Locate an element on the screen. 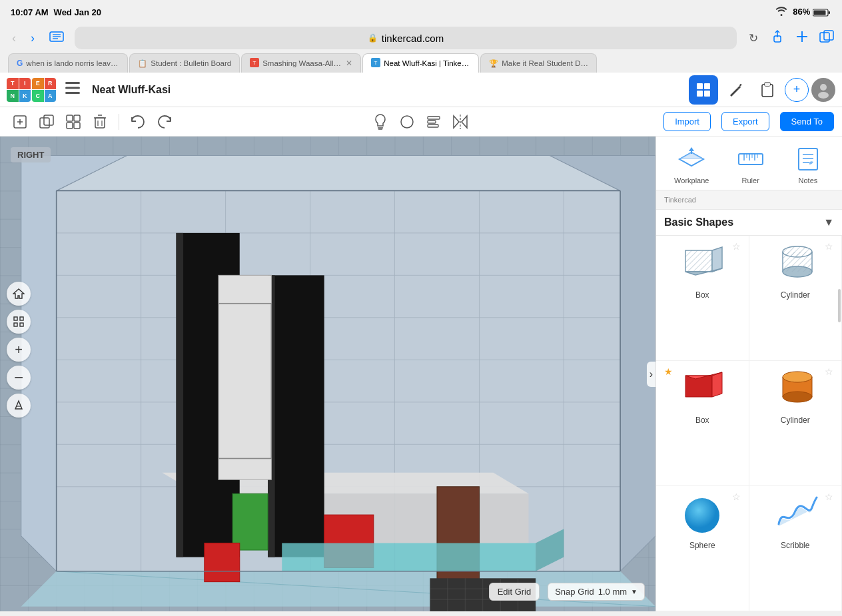  box-solid-preview is located at coordinates (702, 390).